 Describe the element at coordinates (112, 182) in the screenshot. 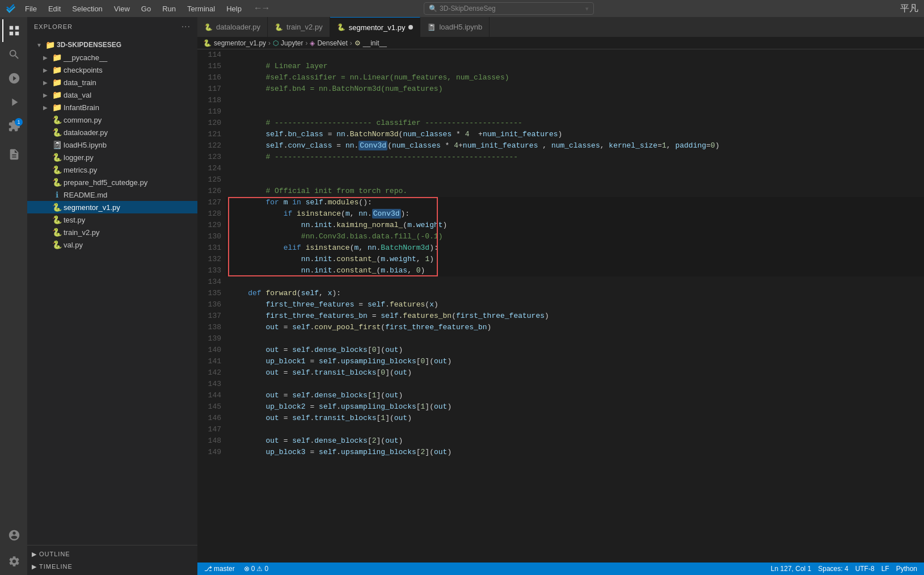

I see `sidebar-item-prepare-hdf5: ▶ 🐍 prepare_hdf5_cutedge.py` at that location.